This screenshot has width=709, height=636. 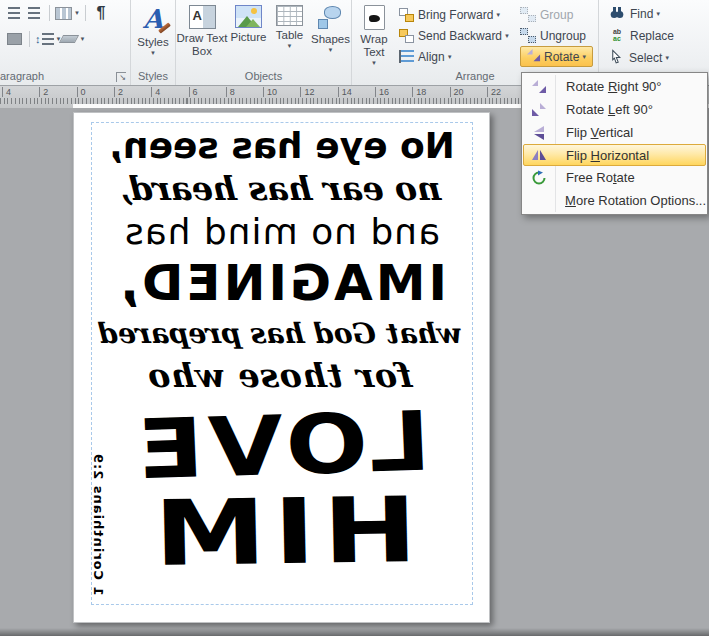 I want to click on poster-line: LOVE, so click(x=282, y=446).